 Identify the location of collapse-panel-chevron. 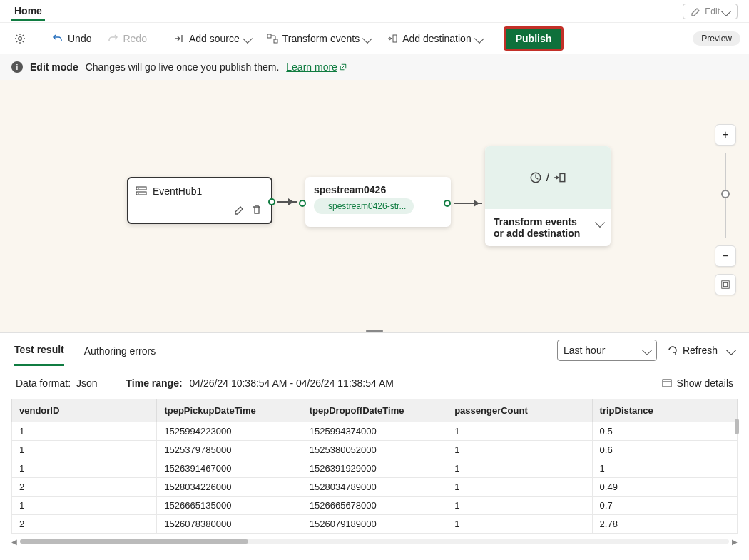
(731, 350).